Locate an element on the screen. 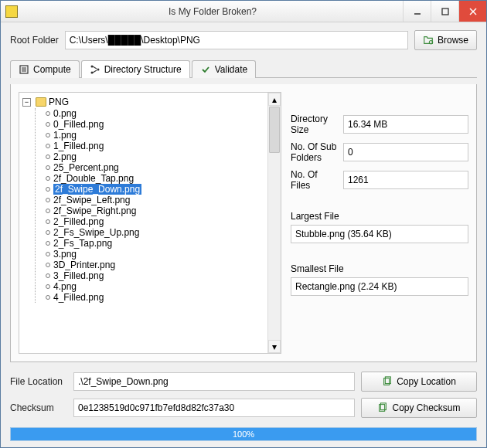 The image size is (487, 448). tree-file-label: 2_Fs_Swipe_Up.png is located at coordinates (96, 232).